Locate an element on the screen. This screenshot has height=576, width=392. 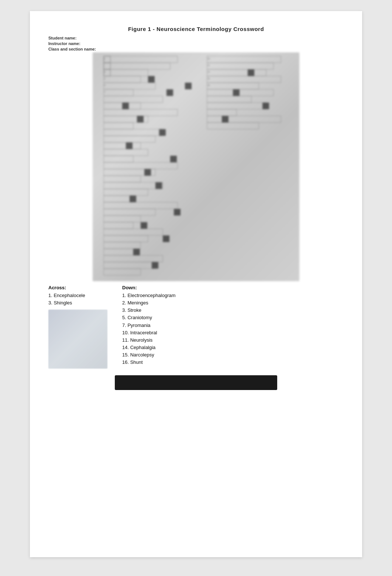
svg-text: 10 is located at coordinates (209, 59).